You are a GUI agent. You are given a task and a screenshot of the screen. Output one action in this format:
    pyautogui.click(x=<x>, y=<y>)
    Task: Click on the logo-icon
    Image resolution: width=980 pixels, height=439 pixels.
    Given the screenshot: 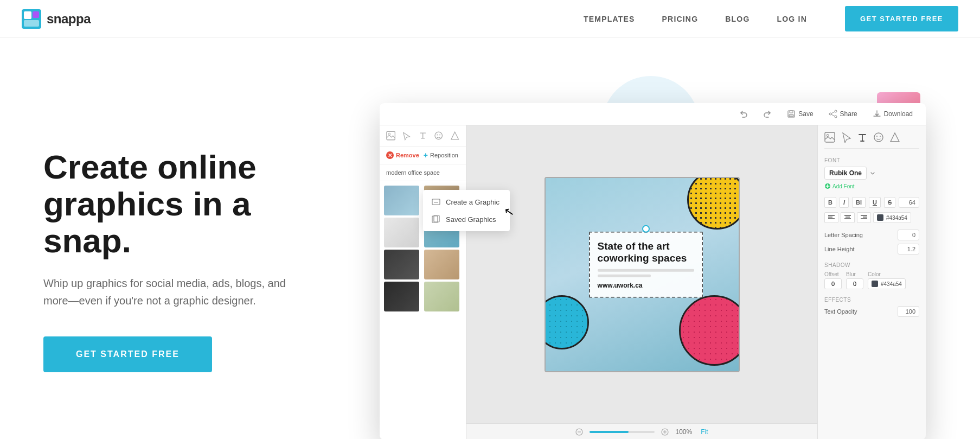 What is the action you would take?
    pyautogui.click(x=31, y=19)
    